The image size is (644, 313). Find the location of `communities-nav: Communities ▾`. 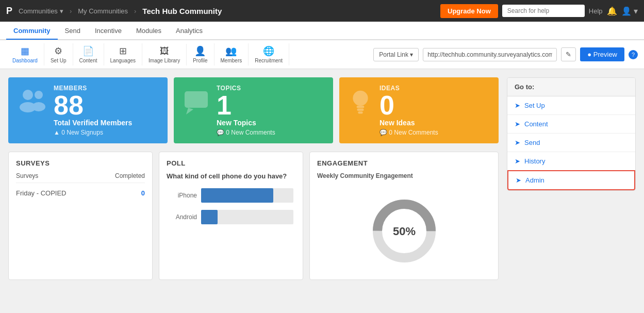

communities-nav: Communities ▾ is located at coordinates (41, 11).